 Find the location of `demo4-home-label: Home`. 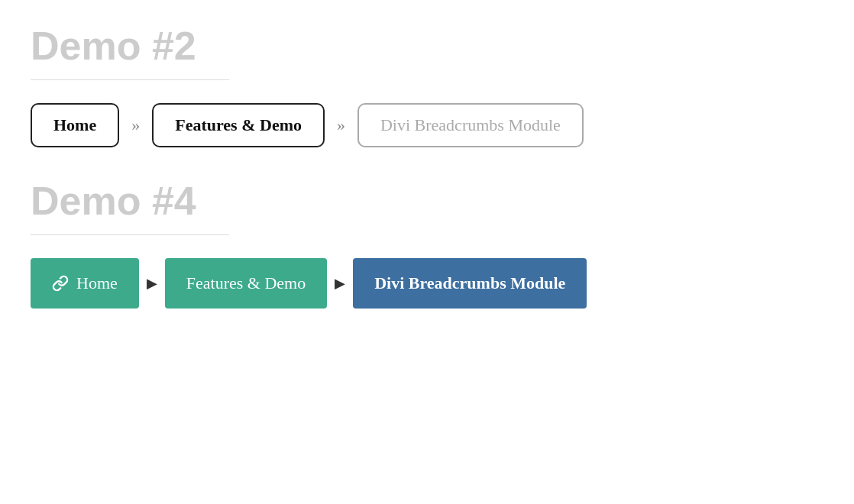

demo4-home-label: Home is located at coordinates (97, 283).